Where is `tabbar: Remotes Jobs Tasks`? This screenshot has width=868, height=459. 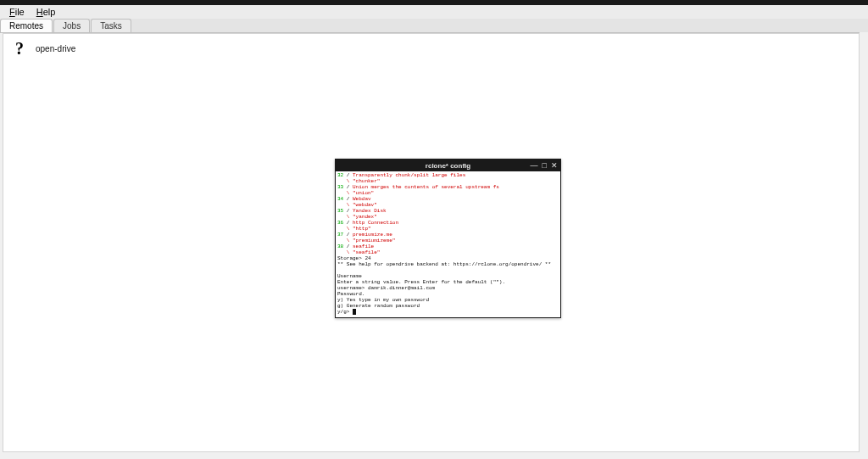
tabbar: Remotes Jobs Tasks is located at coordinates (434, 25).